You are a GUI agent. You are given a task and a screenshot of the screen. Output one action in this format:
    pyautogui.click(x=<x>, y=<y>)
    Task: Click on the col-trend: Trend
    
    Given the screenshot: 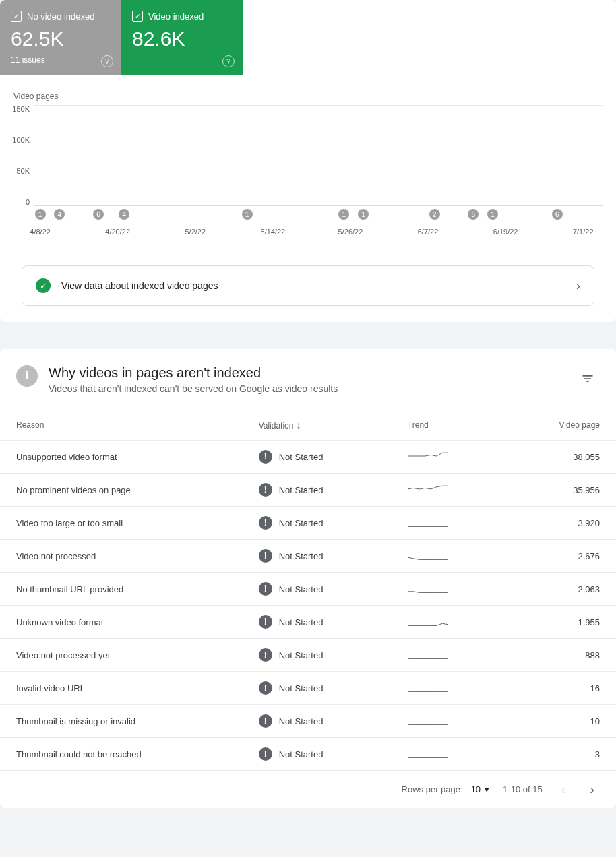 What is the action you would take?
    pyautogui.click(x=448, y=426)
    